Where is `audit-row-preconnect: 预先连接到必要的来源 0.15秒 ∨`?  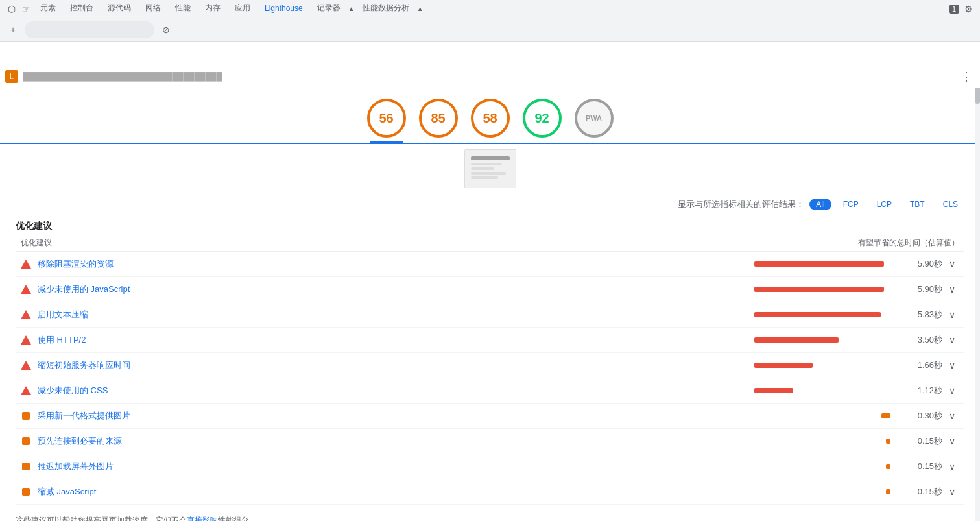 audit-row-preconnect: 预先连接到必要的来源 0.15秒 ∨ is located at coordinates (490, 441).